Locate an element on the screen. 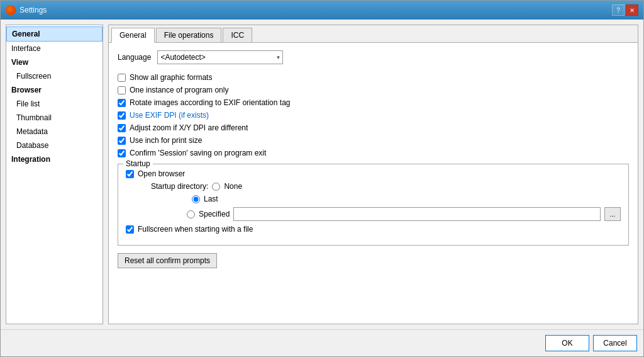 The image size is (644, 357). fullscreen-checkbox is located at coordinates (130, 229).